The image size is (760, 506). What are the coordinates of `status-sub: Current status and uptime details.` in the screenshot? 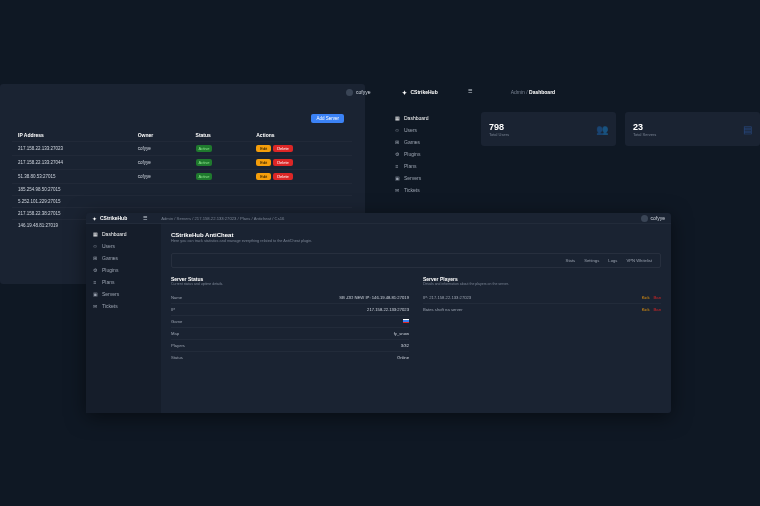 It's located at (290, 284).